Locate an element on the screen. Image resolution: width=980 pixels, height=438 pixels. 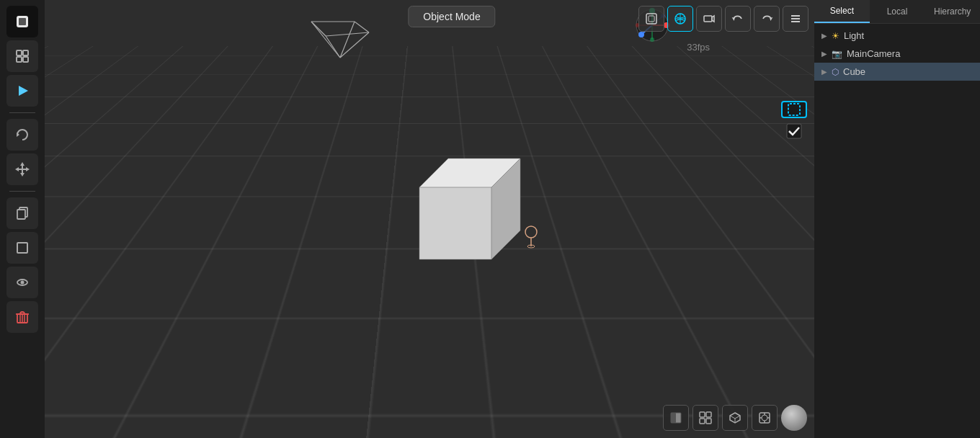
delete-button is located at coordinates (22, 317).